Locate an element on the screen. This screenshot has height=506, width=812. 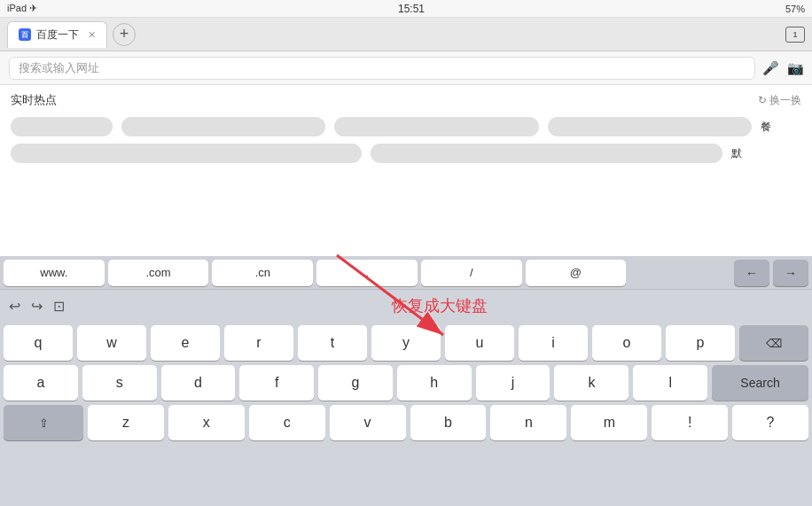
key-u: u is located at coordinates (480, 343).